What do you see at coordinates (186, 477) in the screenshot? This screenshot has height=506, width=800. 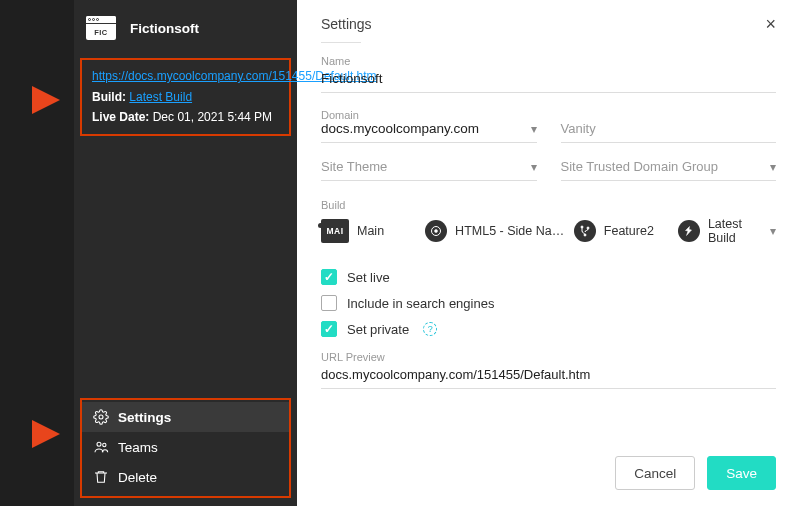 I see `nav-item-delete: Delete` at bounding box center [186, 477].